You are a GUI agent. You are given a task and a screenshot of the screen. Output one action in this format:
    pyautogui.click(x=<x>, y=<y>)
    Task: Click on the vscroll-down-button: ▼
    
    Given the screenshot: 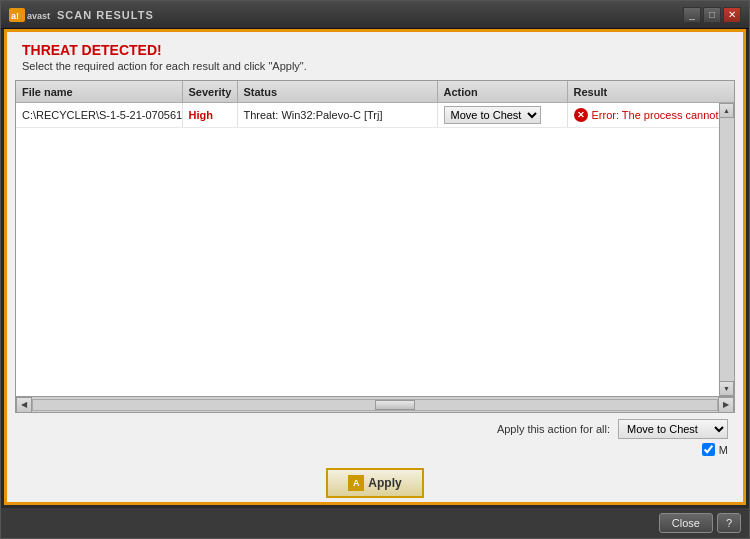 What is the action you would take?
    pyautogui.click(x=726, y=388)
    